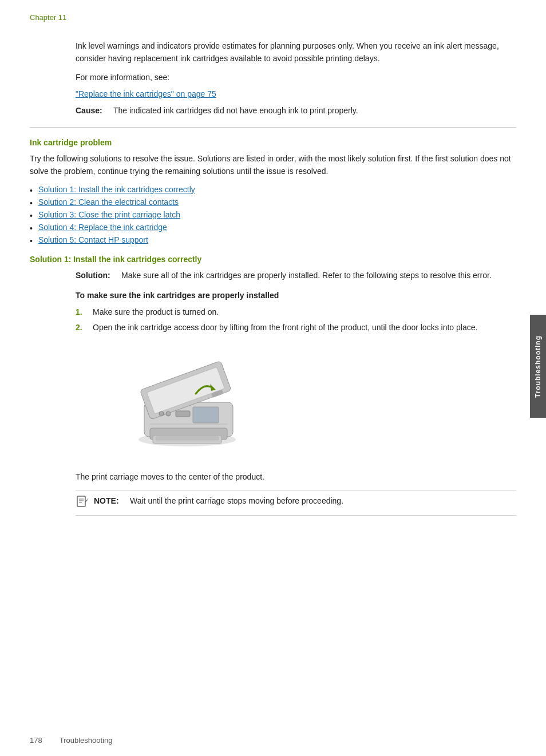  What do you see at coordinates (273, 215) in the screenshot?
I see `solution-list: • Solution 1: Install the ink cartridges…` at bounding box center [273, 215].